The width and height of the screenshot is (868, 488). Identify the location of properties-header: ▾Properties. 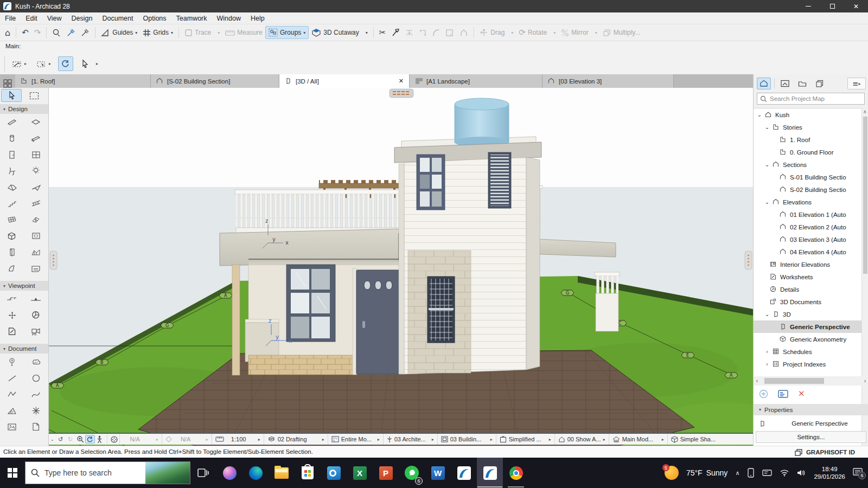
(810, 410).